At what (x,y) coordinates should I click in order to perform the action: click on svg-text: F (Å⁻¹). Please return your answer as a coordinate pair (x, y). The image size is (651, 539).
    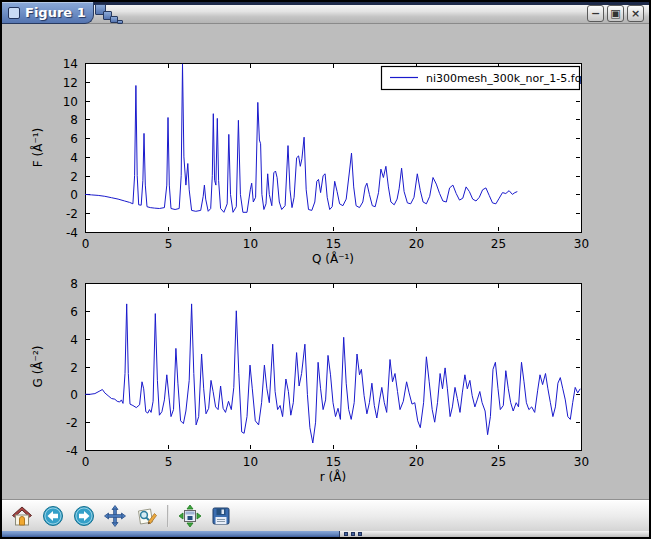
    Looking at the image, I should click on (38, 148).